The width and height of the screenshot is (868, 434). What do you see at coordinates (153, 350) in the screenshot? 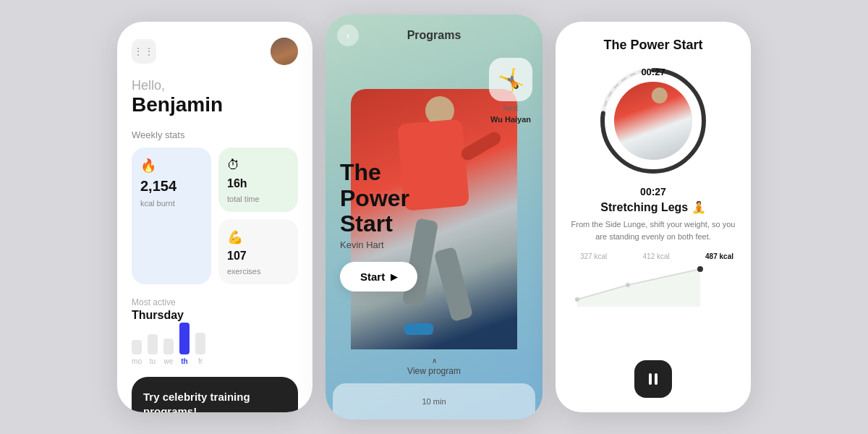
I see `bar-tu: tu` at bounding box center [153, 350].